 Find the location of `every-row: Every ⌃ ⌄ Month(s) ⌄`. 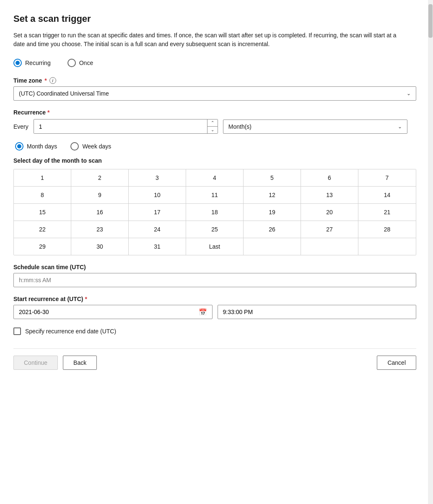

every-row: Every ⌃ ⌄ Month(s) ⌄ is located at coordinates (215, 127).